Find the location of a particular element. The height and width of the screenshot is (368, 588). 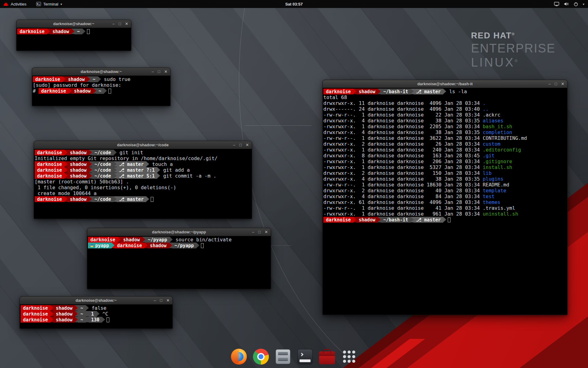

terminal-window-home-1: darknoise@shadow:~ – □ ✕ darknoiseshadow… is located at coordinates (74, 35).